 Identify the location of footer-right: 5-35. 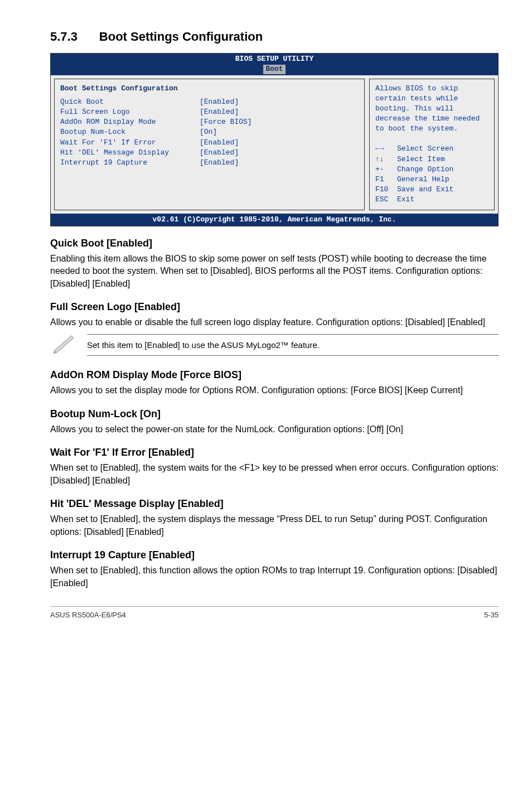
(491, 615).